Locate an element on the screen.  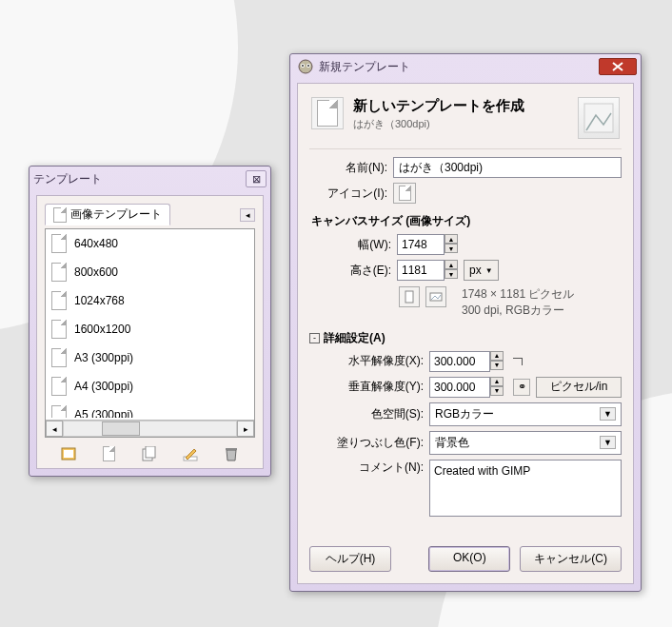
name-label: 名前(N): is located at coordinates (348, 167).